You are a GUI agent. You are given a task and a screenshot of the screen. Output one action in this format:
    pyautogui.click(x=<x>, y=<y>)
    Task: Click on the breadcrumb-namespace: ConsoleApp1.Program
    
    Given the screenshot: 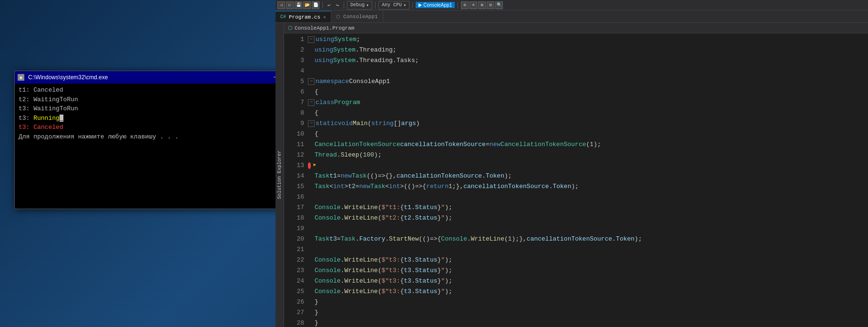 What is the action you would take?
    pyautogui.click(x=324, y=28)
    